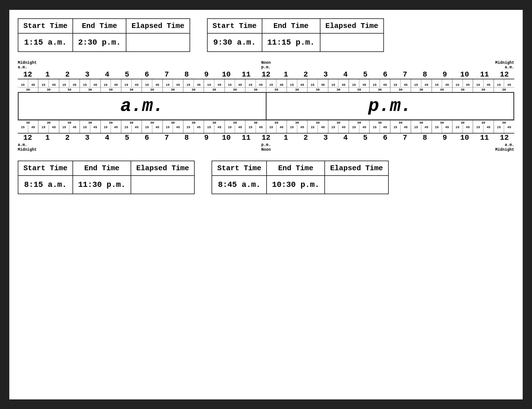 Image resolution: width=532 pixels, height=409 pixels. I want to click on tick-seg-2: 1545, so click(69, 83).